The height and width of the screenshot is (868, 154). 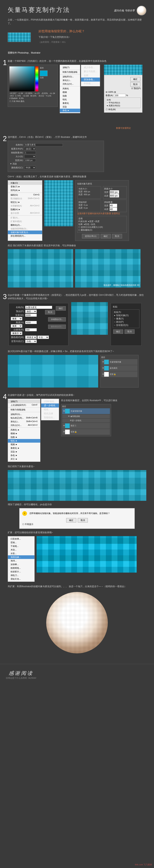 What do you see at coordinates (61, 37) in the screenshot?
I see `intro-p2: 下面介绍一下兔主想到的办法~` at bounding box center [61, 37].